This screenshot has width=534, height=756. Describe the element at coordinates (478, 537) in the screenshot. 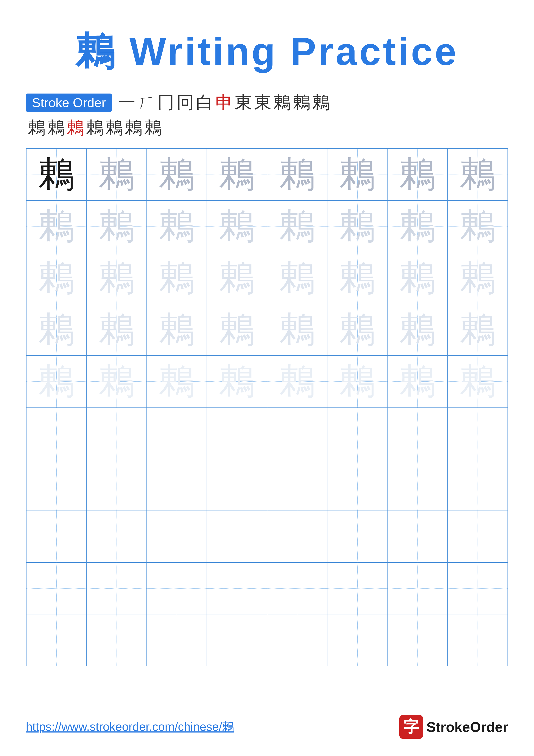

I see `grid-cell-r8c8` at that location.